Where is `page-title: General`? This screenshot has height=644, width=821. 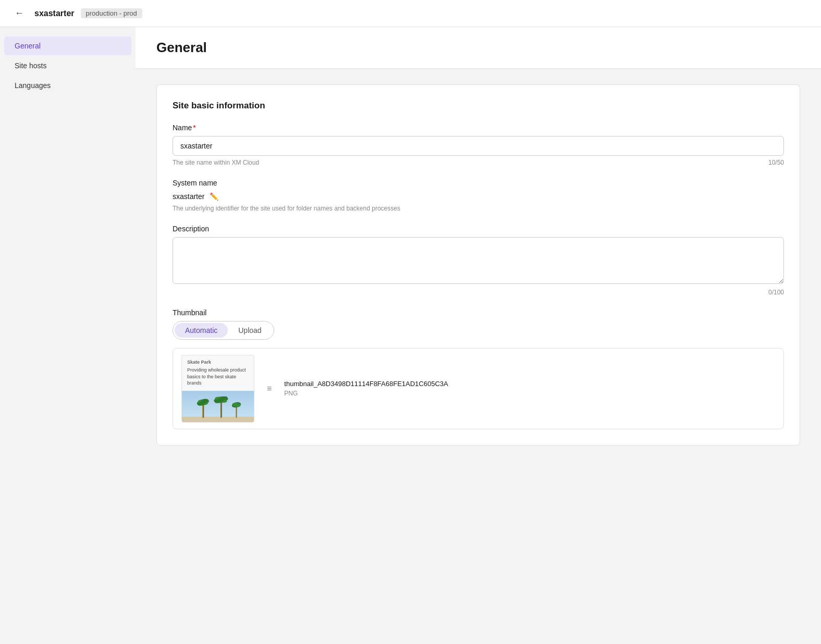 page-title: General is located at coordinates (479, 48).